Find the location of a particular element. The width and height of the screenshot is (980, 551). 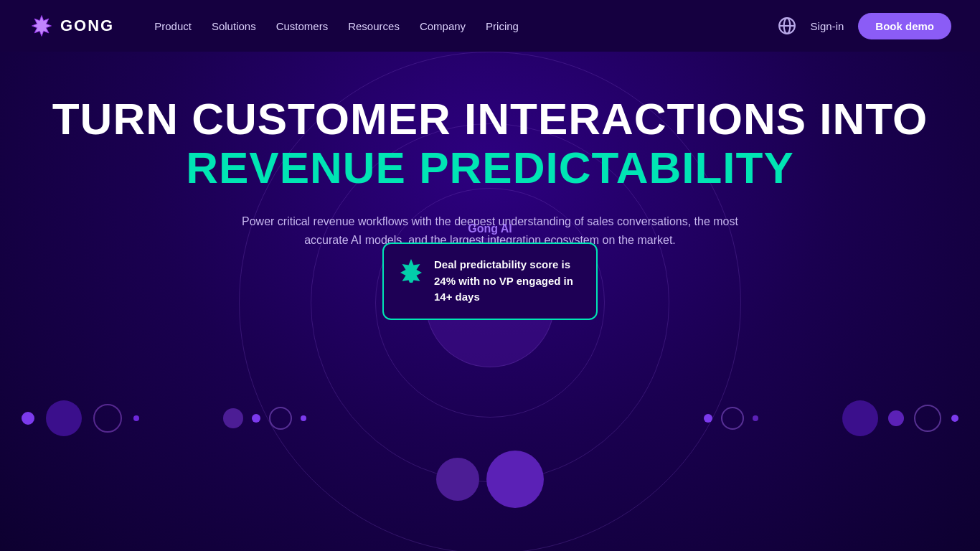

nav-right: Sign-in Book demo is located at coordinates (864, 26).